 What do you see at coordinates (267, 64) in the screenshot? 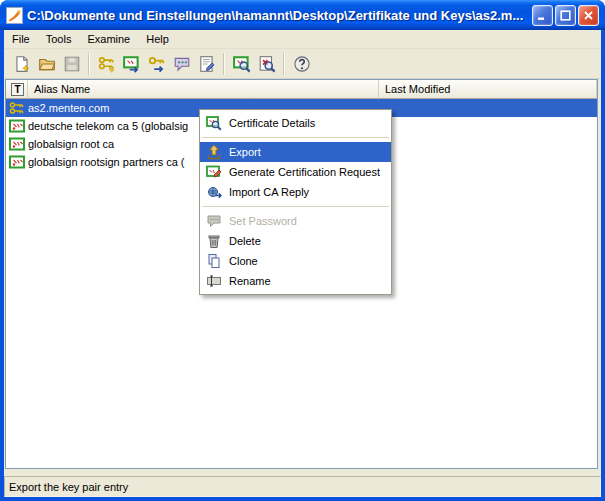
I see `examine-crl-icon` at bounding box center [267, 64].